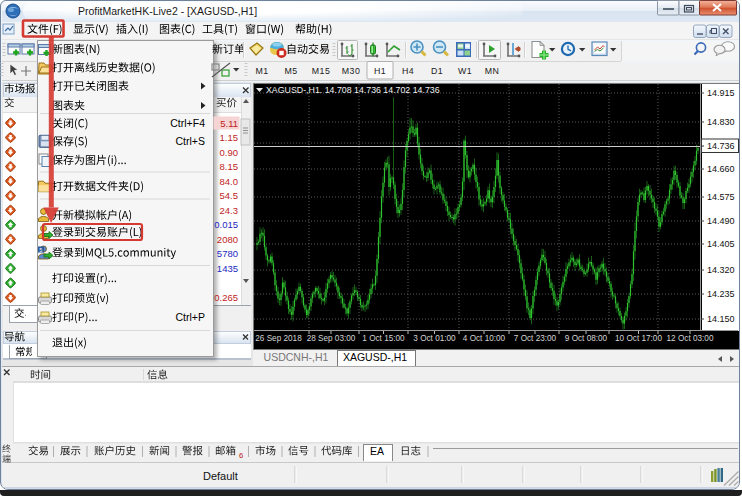 The height and width of the screenshot is (496, 742). I want to click on svg-text: 9 Oct 08:00, so click(586, 338).